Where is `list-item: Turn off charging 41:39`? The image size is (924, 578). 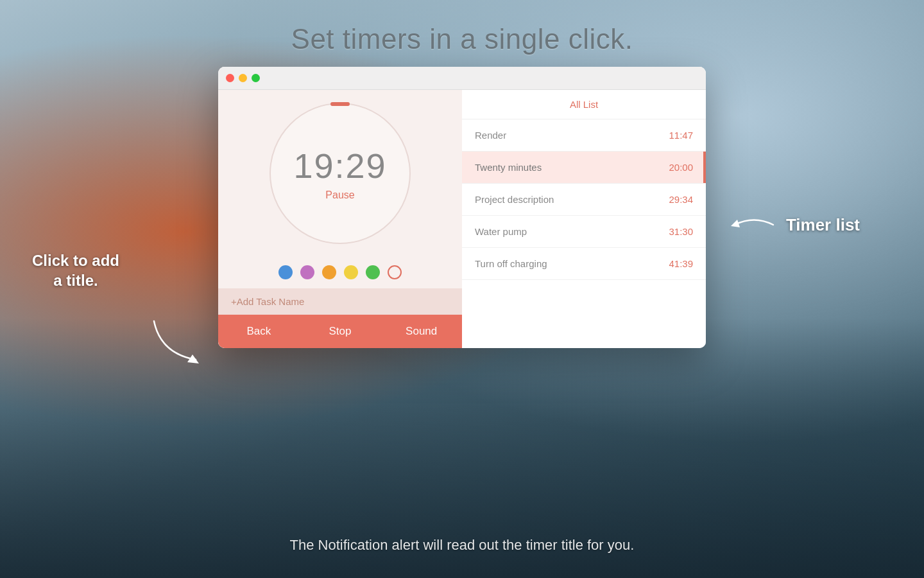 list-item: Turn off charging 41:39 is located at coordinates (584, 264).